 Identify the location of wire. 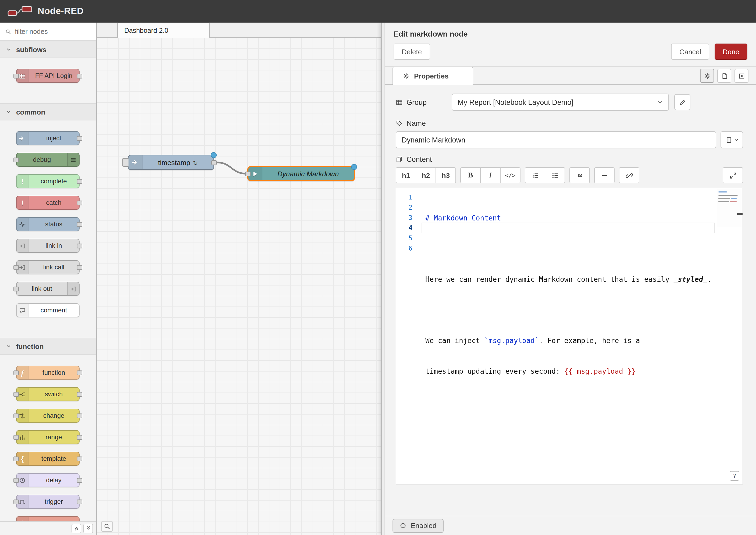
(231, 168).